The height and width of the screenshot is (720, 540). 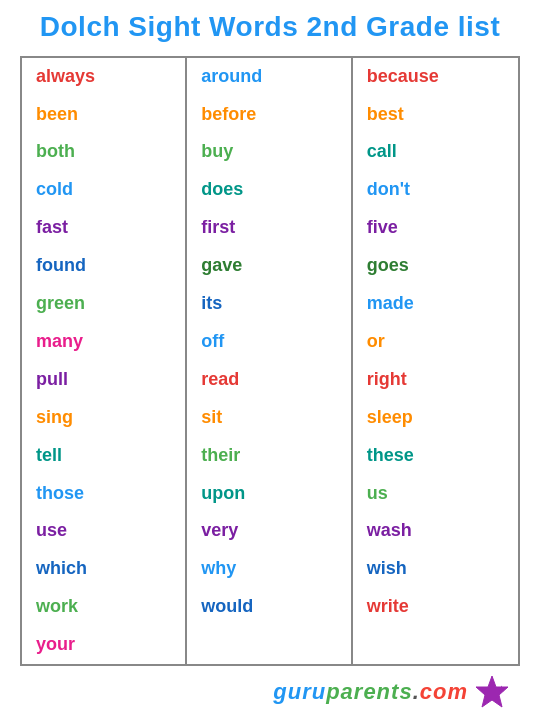 I want to click on word-cell: been, so click(x=104, y=115).